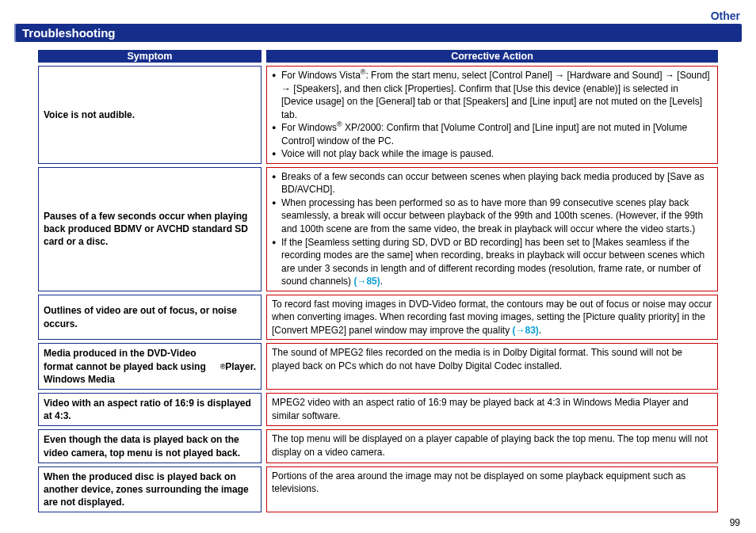  I want to click on section-label: Other, so click(378, 16).